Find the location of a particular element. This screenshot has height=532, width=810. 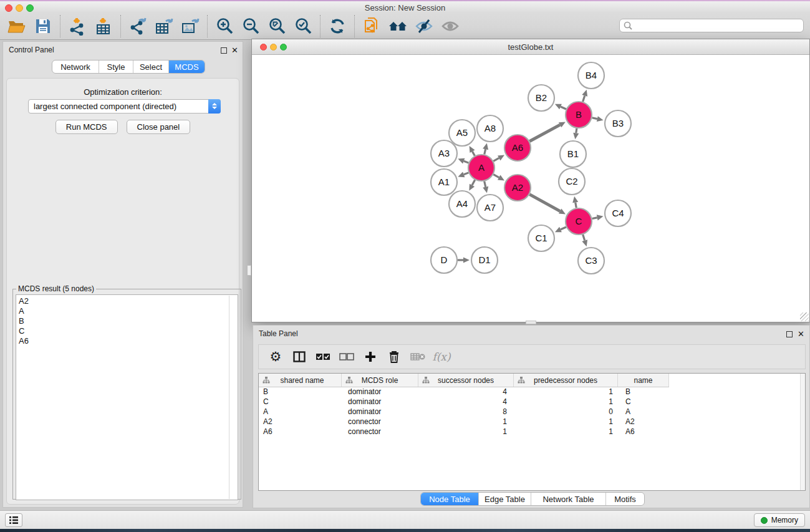

table-row: A2connector11A2 is located at coordinates (532, 422).